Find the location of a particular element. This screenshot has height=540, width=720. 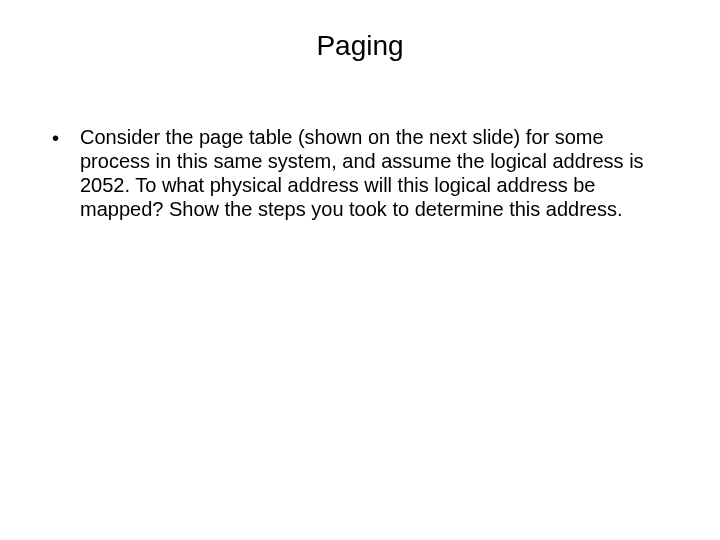

slide-title: Paging is located at coordinates (360, 46).